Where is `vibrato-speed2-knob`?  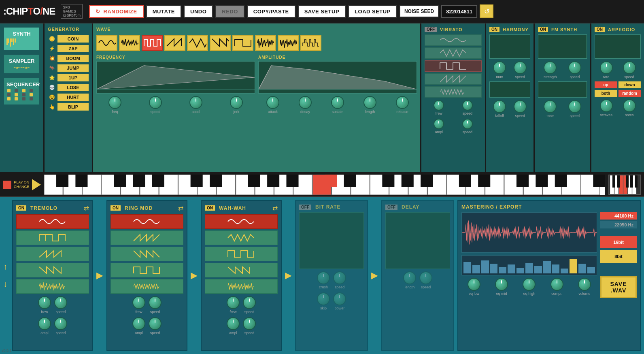
vibrato-speed2-knob is located at coordinates (468, 124).